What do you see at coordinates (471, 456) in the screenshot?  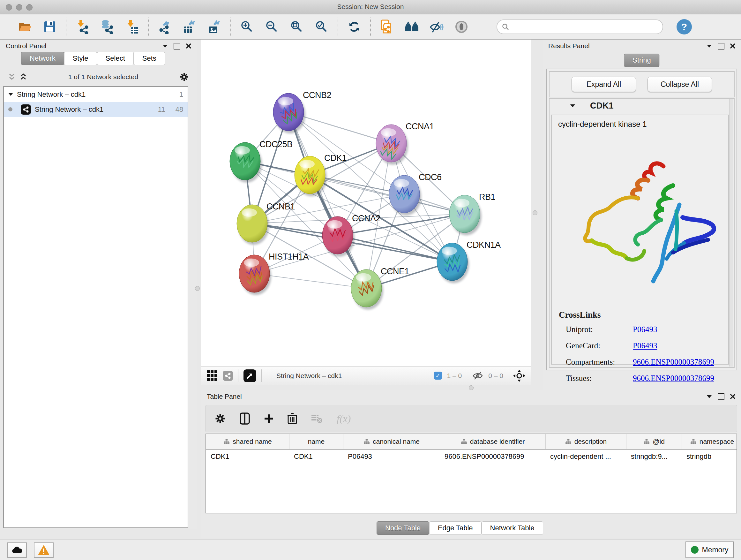 I see `table-row: CDK1CDK1P064939606.ENSP00000378699cyclin…` at bounding box center [471, 456].